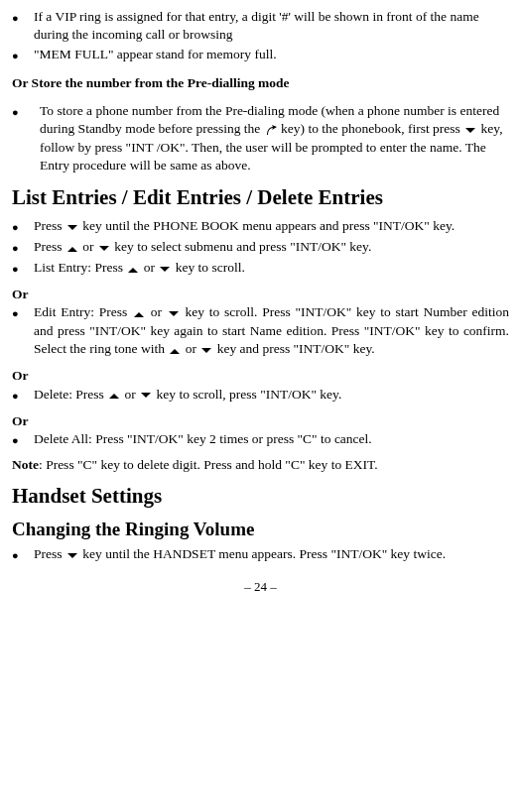 This screenshot has height=812, width=521. Describe the element at coordinates (26, 464) in the screenshot. I see `note-label: Note` at that location.